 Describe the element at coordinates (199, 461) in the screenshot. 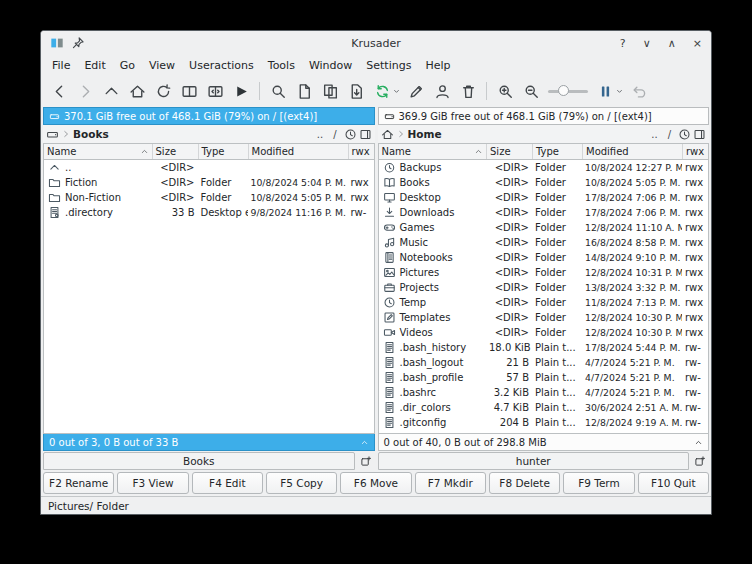

I see `tab-books: Books` at that location.